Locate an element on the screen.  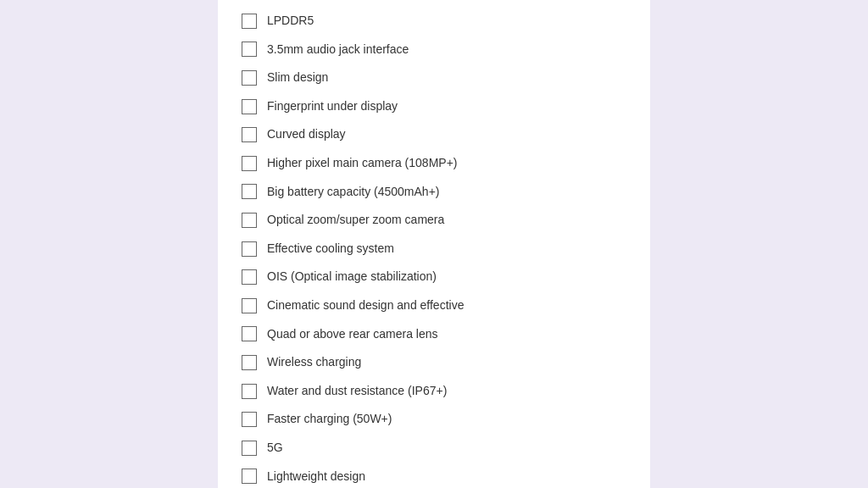
list-item: 5G is located at coordinates (434, 448).